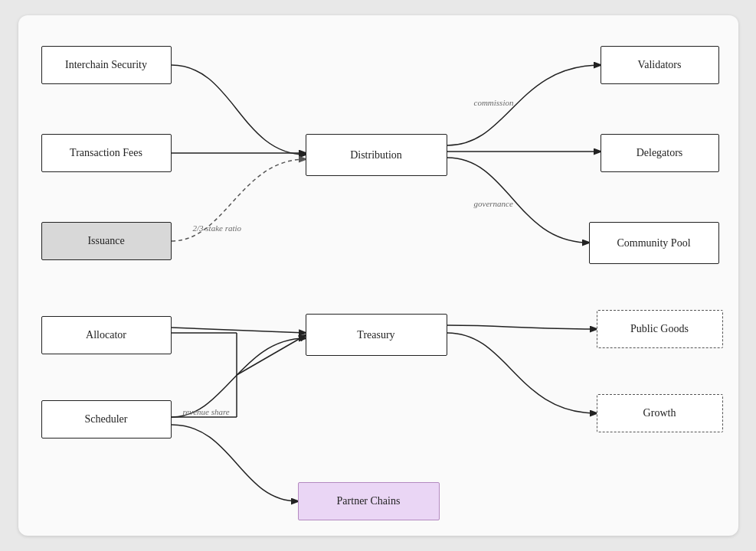 Image resolution: width=756 pixels, height=551 pixels. What do you see at coordinates (660, 65) in the screenshot?
I see `validators-box: Validators` at bounding box center [660, 65].